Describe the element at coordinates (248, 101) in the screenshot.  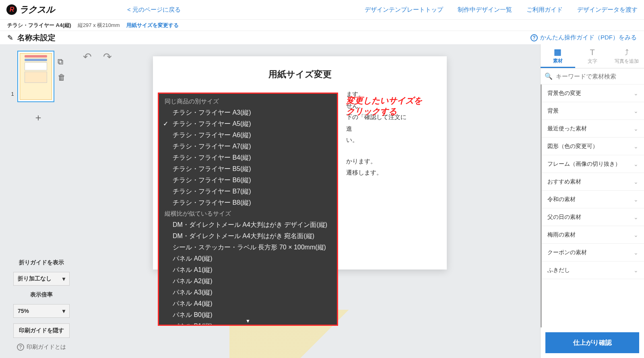
I see `dropdown-group-label: 同じ商品の別サイズ` at that location.